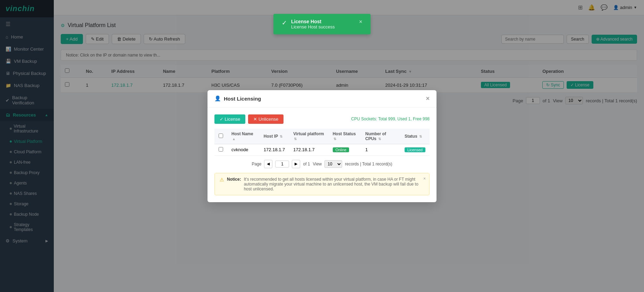  Describe the element at coordinates (230, 119) in the screenshot. I see `modal-license-button: ✓ License` at that location.